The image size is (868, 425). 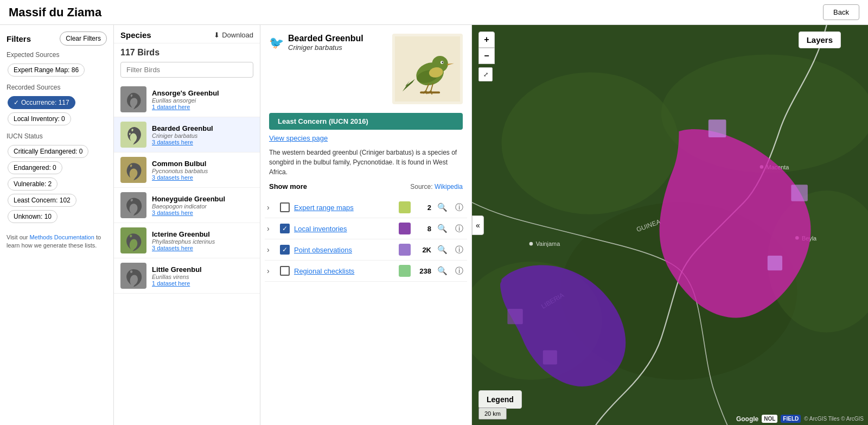 What do you see at coordinates (203, 199) in the screenshot?
I see `species-name: Honeyguide Greenbul` at bounding box center [203, 199].